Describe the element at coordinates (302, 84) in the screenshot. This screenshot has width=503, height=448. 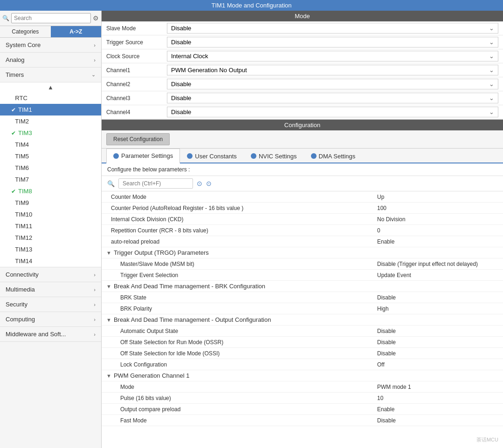
I see `mode-row-ch2: Channel2 Disable ⌄` at that location.